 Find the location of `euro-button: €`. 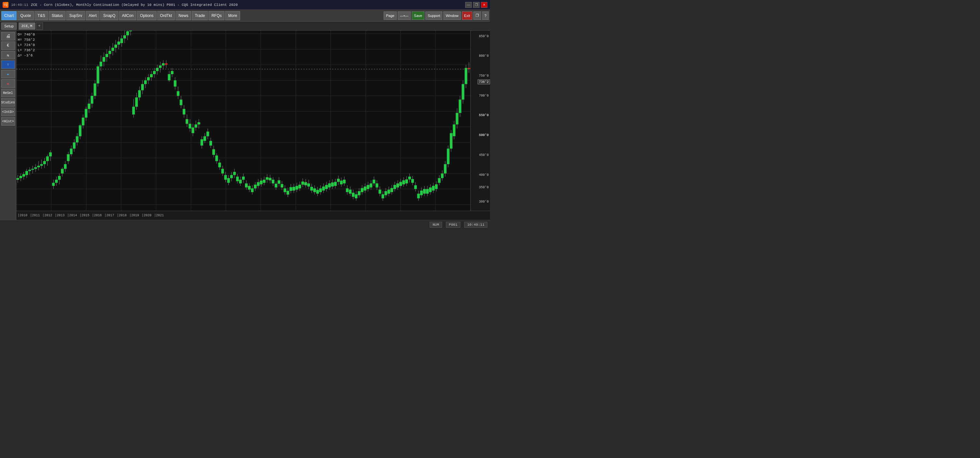

euro-button: € is located at coordinates (8, 46).